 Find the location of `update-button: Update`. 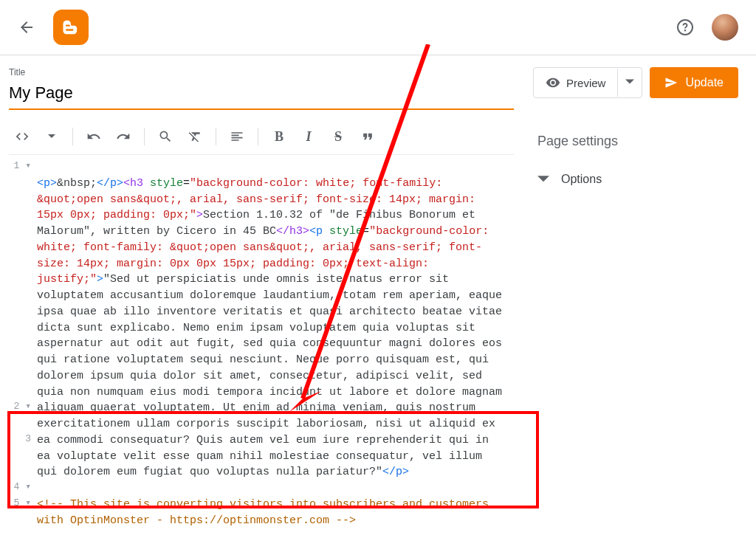

update-button: Update is located at coordinates (694, 83).